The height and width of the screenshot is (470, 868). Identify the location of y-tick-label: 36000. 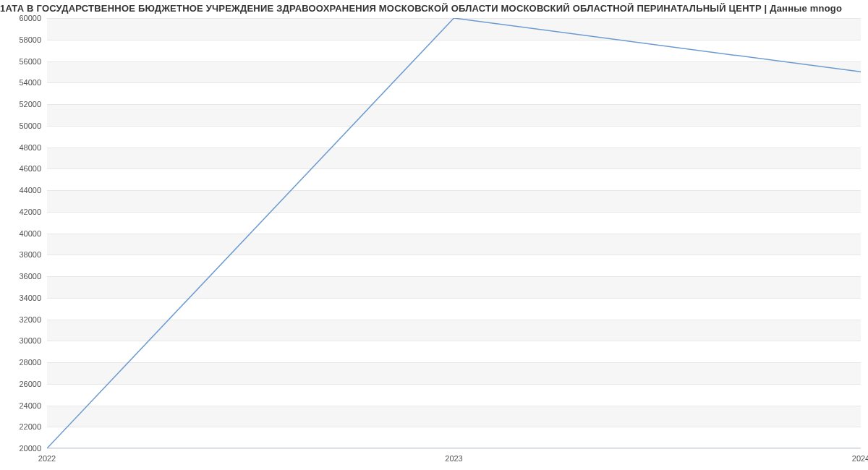
(33, 276).